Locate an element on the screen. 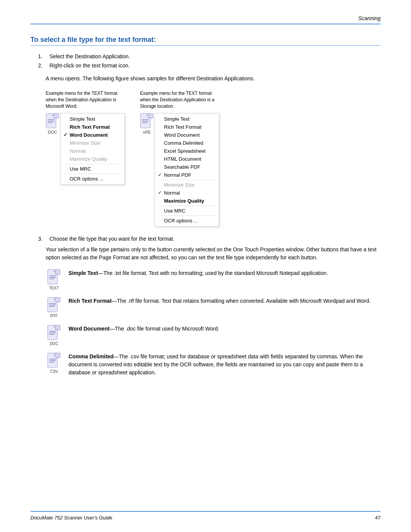  page-footer: DocuMate 752 Scanner User's Guide 47 is located at coordinates (206, 516).